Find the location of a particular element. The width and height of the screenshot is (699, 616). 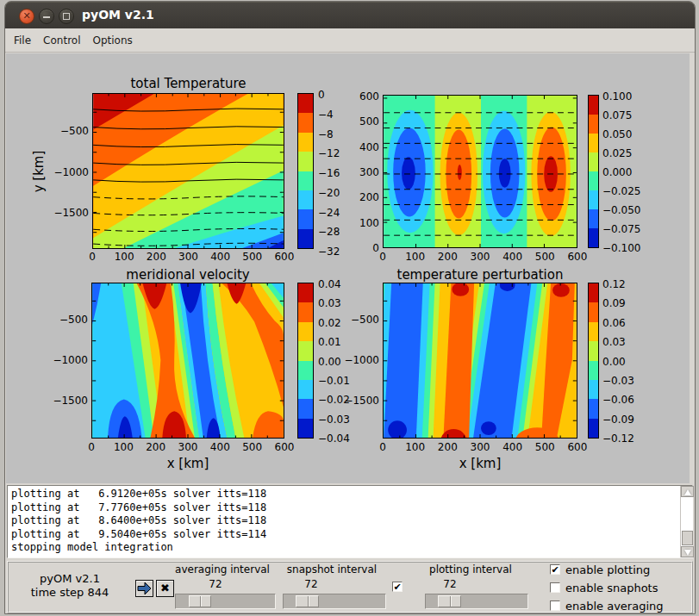

plot1-ytick-labels: −500−1000−1500 is located at coordinates (69, 172).